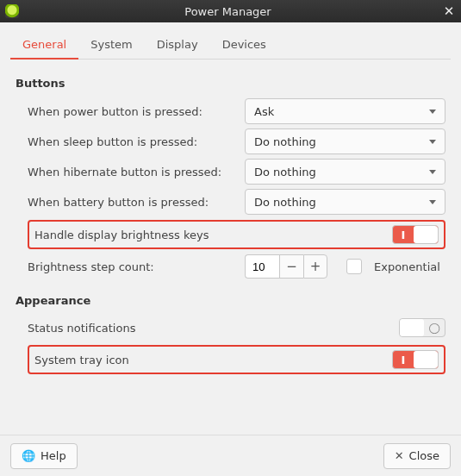  I want to click on tab-system: System, so click(111, 45).